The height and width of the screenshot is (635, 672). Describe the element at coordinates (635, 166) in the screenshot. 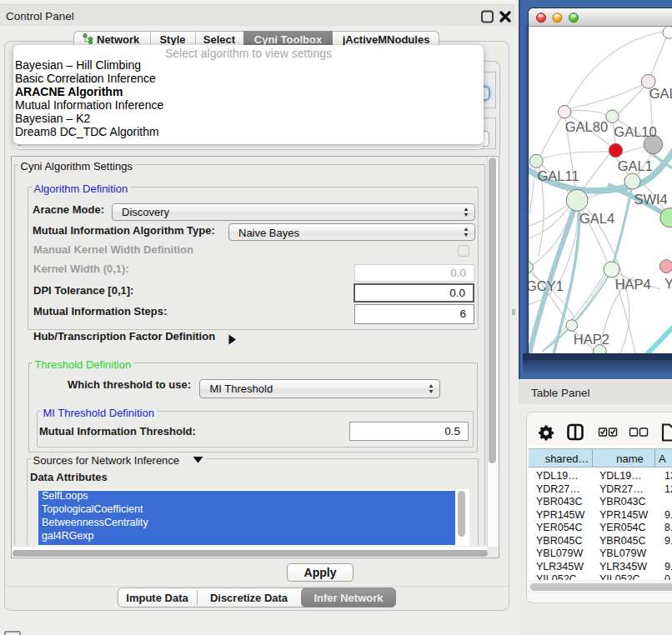

I see `svg-text: GAL1` at that location.